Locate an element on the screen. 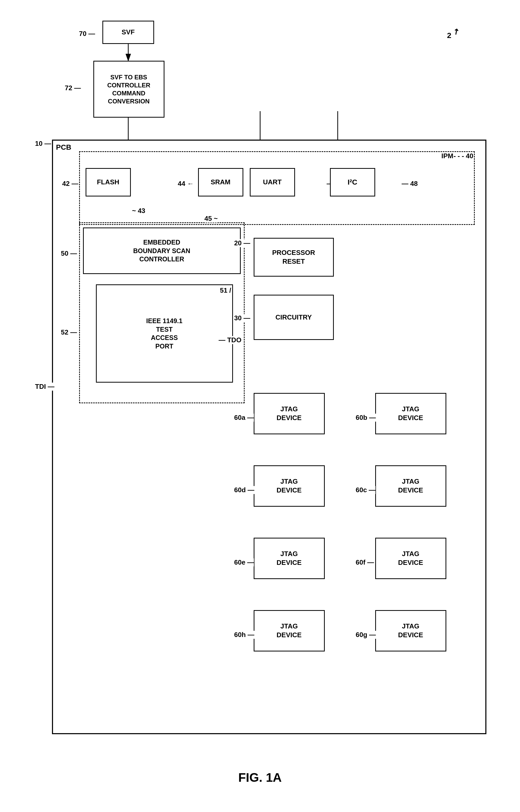 The width and height of the screenshot is (520, 812). tdi-label: TDI — is located at coordinates (45, 387).